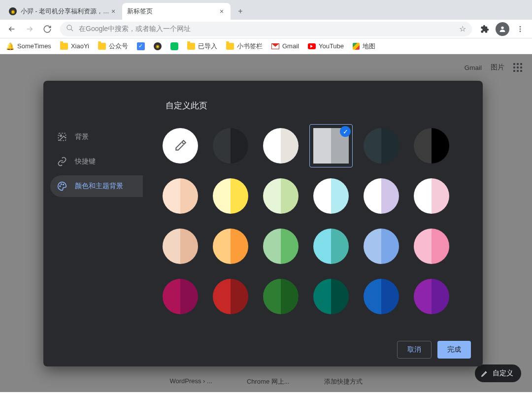 The image size is (532, 396). What do you see at coordinates (172, 12) in the screenshot?
I see `tab-title: 新标签页` at bounding box center [172, 12].